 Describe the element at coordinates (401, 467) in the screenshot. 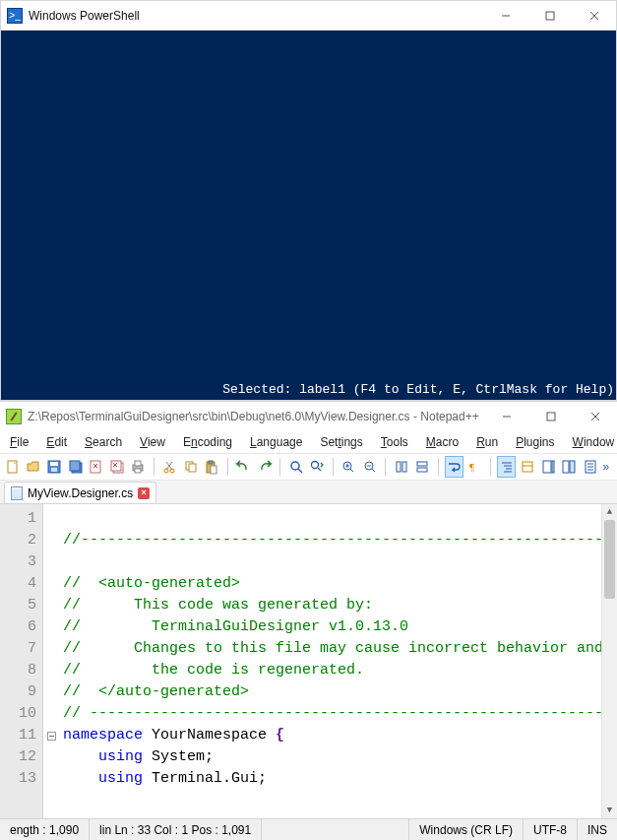

I see `tool-sync-vscroll-icon` at that location.